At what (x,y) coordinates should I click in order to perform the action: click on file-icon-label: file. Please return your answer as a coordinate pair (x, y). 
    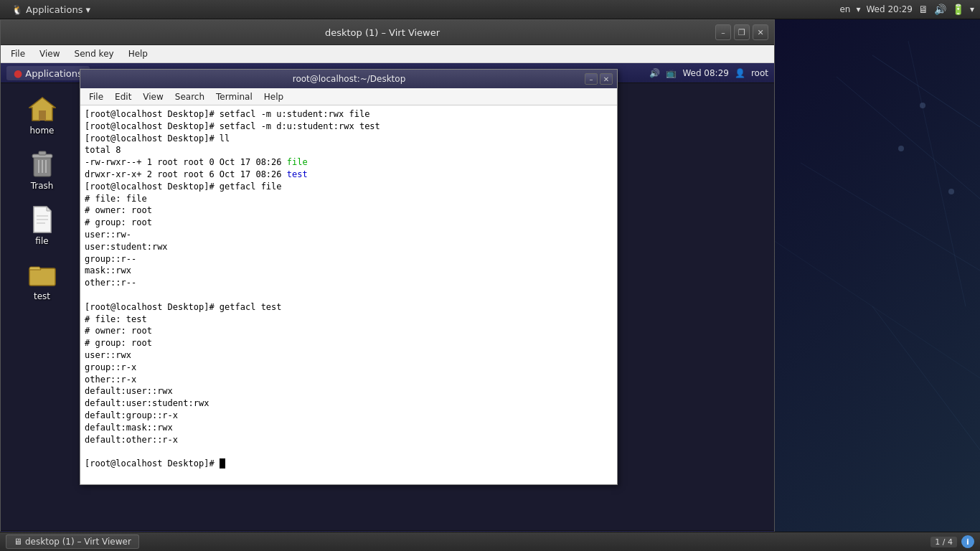
    Looking at the image, I should click on (42, 241).